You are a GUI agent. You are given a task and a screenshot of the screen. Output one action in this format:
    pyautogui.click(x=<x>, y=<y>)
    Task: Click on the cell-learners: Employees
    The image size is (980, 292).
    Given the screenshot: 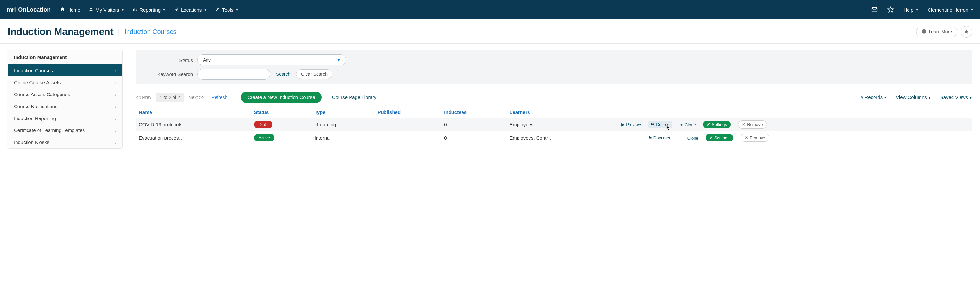 What is the action you would take?
    pyautogui.click(x=562, y=125)
    